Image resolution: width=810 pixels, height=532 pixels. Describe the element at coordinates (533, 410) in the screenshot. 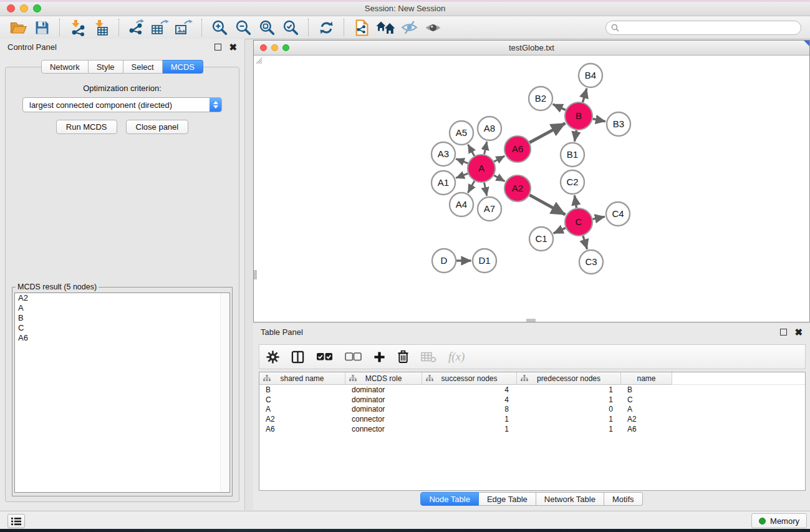

I see `table-row: Adominator80A` at that location.